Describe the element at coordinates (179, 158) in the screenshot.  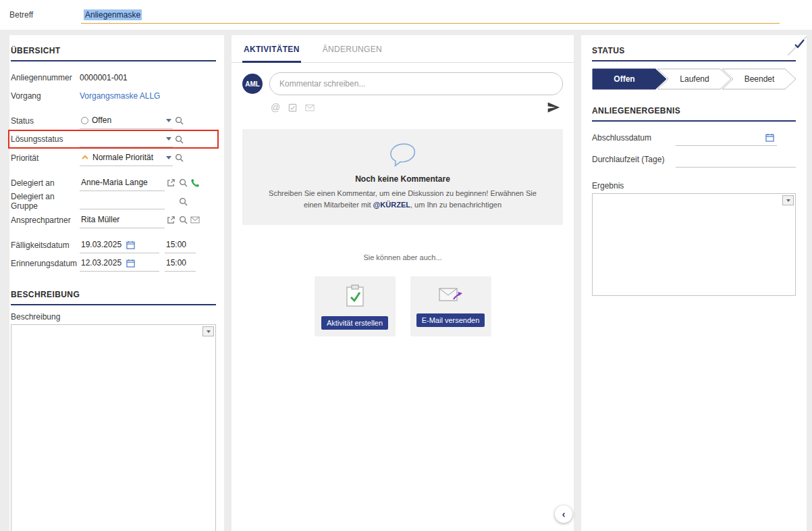
I see `prioritaet-search-icon` at that location.